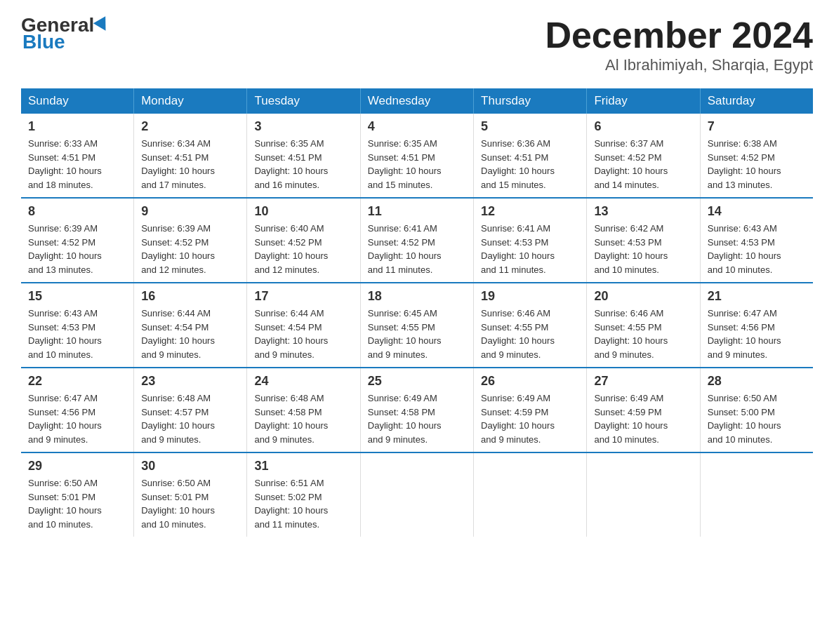 This screenshot has width=834, height=644. I want to click on day-number: 4, so click(417, 126).